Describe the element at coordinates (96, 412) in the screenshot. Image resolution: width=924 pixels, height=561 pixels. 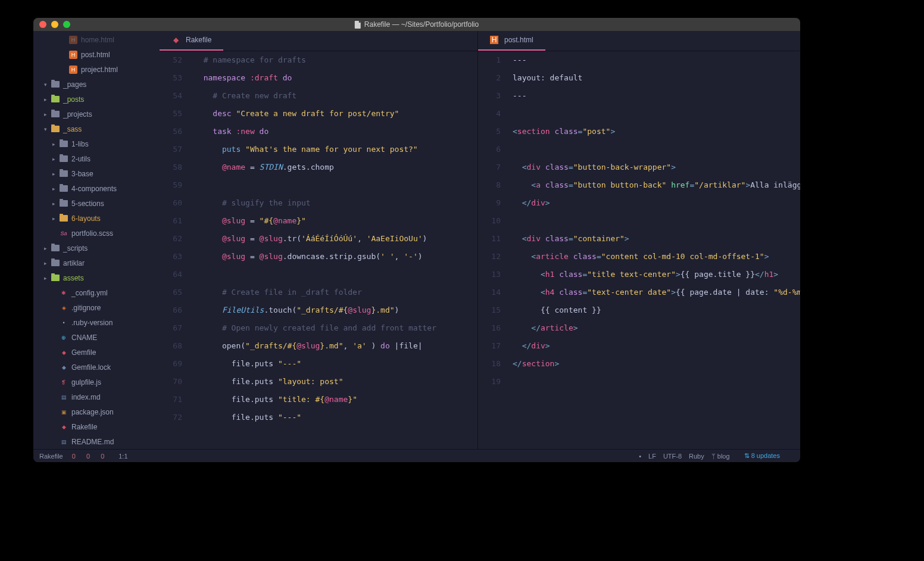
I see `tree-row: ▣package.json` at that location.